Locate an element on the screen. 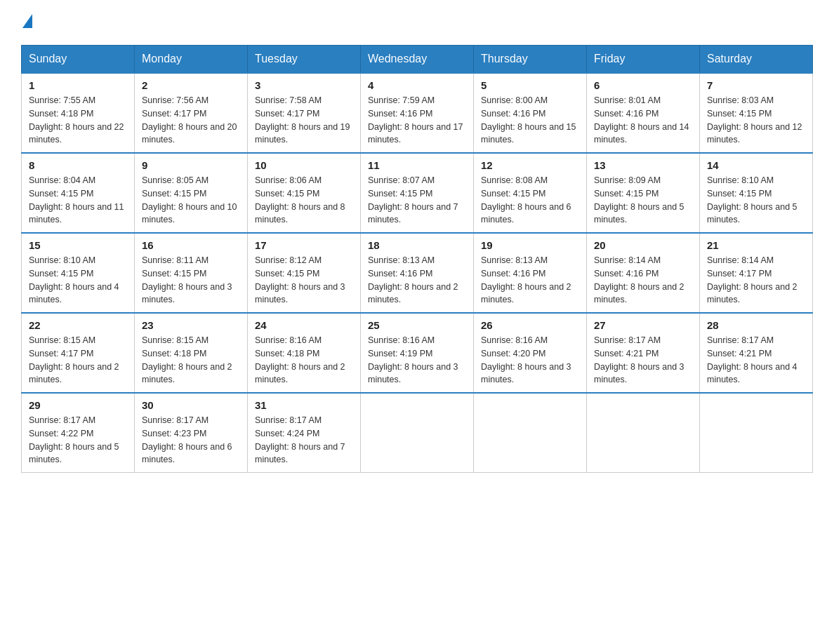  day-cell-23: 23Sunrise: 8:15 AMSunset: 4:18 PMDayligh… is located at coordinates (191, 353).